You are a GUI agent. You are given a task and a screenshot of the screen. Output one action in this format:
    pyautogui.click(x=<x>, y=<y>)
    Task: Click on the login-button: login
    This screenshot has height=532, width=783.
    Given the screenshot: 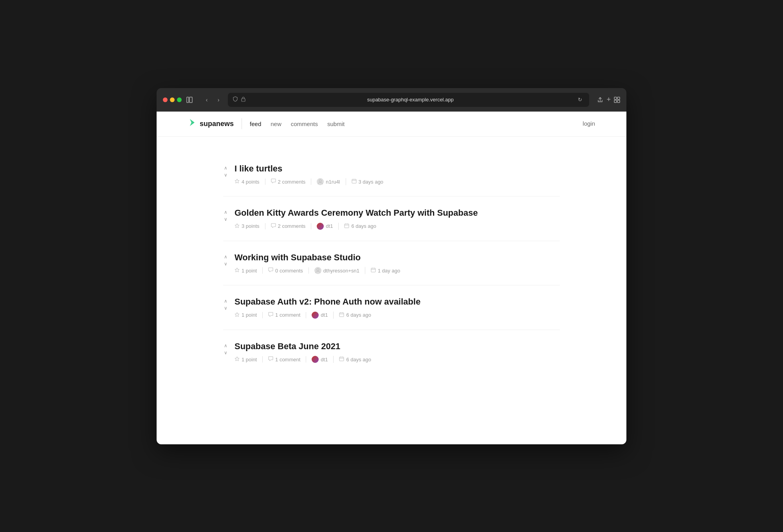 What is the action you would take?
    pyautogui.click(x=589, y=124)
    